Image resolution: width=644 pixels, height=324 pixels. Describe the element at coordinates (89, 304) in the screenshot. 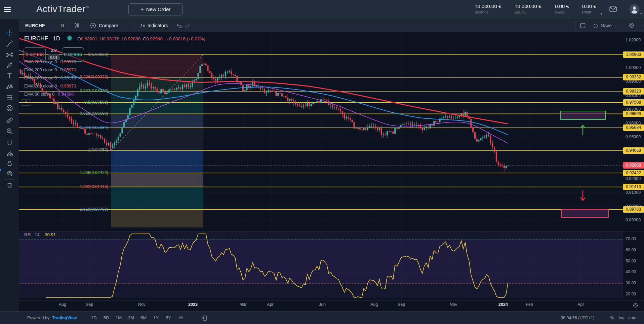

I see `time-label: Sep` at that location.